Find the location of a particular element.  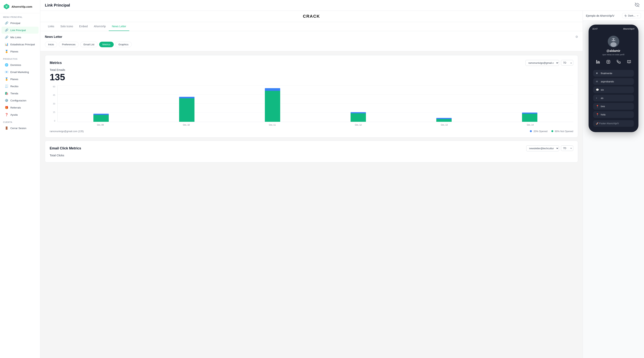

estadisticas-label: Estadisticas Principal is located at coordinates (22, 45).